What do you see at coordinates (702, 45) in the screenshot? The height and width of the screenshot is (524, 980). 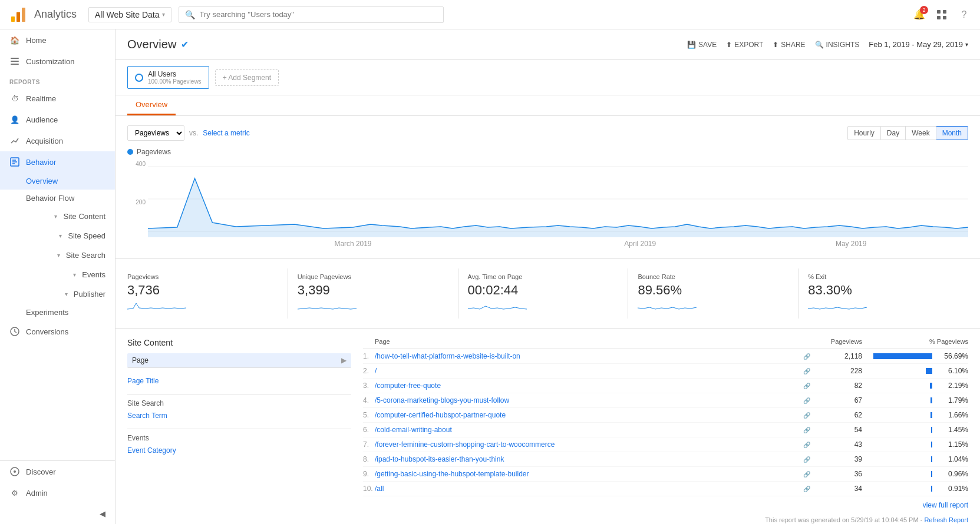 I see `save-button: 💾 SAVE` at bounding box center [702, 45].